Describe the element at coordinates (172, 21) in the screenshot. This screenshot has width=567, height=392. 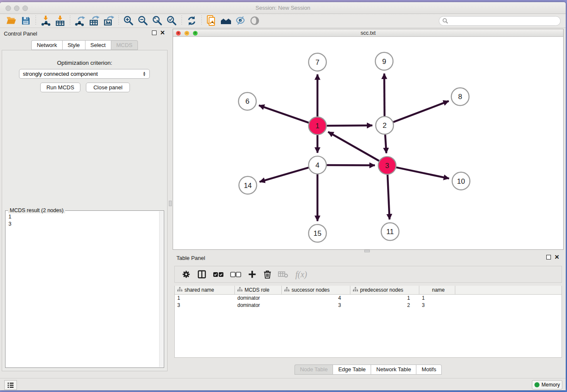
I see `zoom-selected-icon` at that location.